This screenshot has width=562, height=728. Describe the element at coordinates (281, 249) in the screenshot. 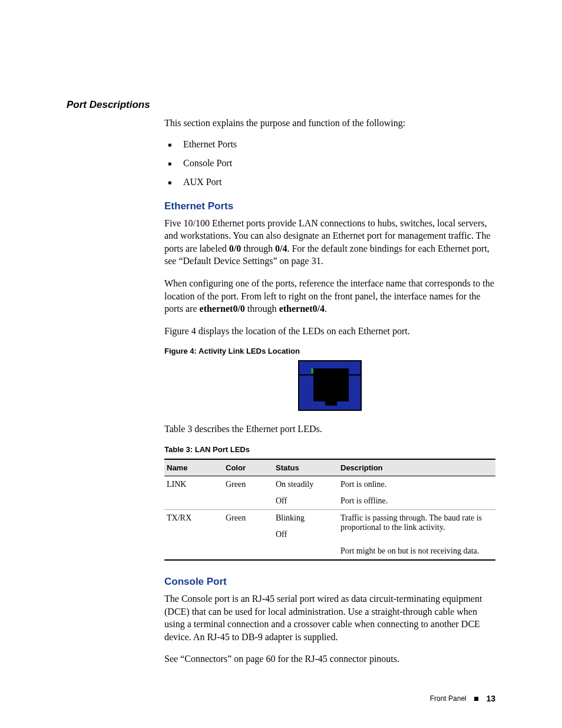

I see `text-bold: 0/4` at that location.